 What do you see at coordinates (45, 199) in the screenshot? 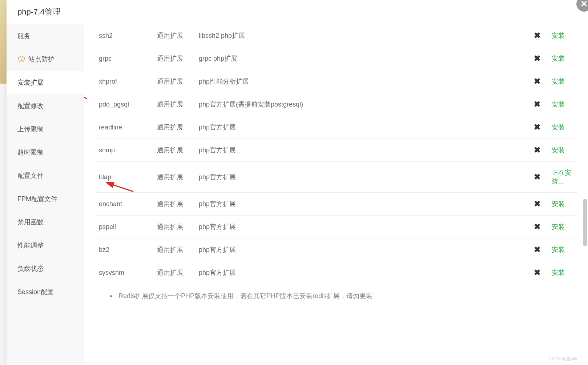
I see `sidebar-item-7: FPM配置文件` at bounding box center [45, 199].